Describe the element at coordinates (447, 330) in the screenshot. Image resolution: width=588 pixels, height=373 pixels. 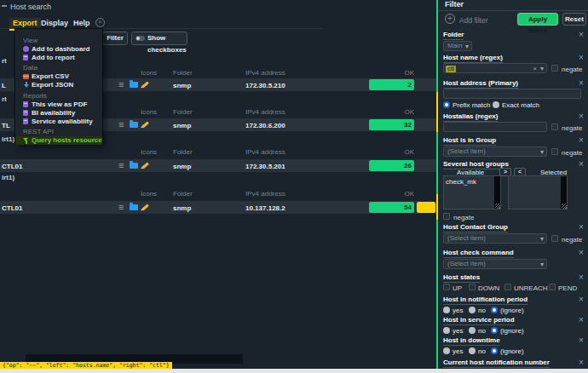
I see `service-yes-radio` at that location.